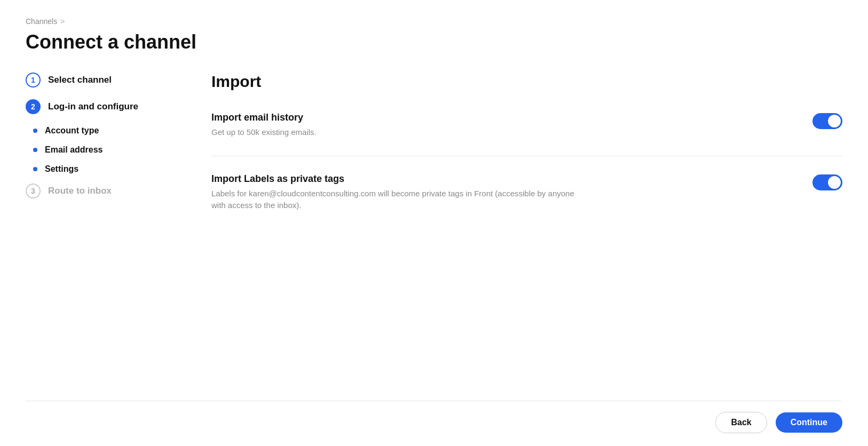 The height and width of the screenshot is (446, 868). Describe the element at coordinates (434, 42) in the screenshot. I see `page-title: Connect a channel` at that location.